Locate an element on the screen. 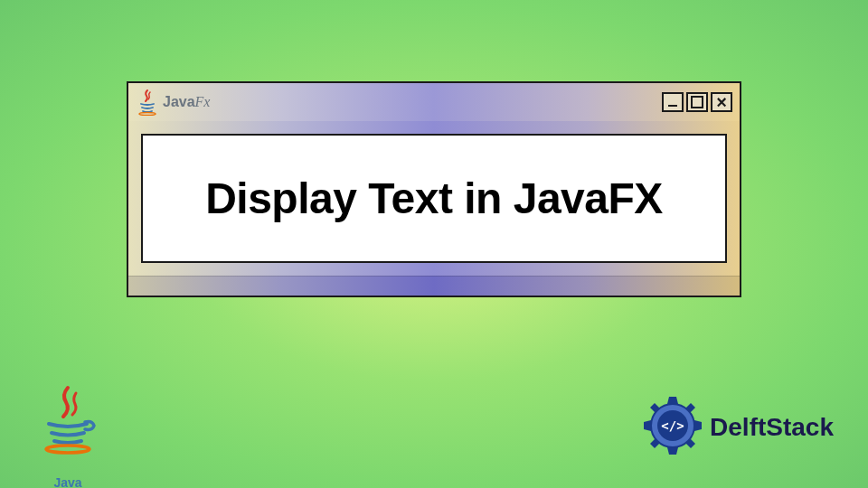 This screenshot has height=488, width=868. java-logo-label: Java is located at coordinates (68, 482).